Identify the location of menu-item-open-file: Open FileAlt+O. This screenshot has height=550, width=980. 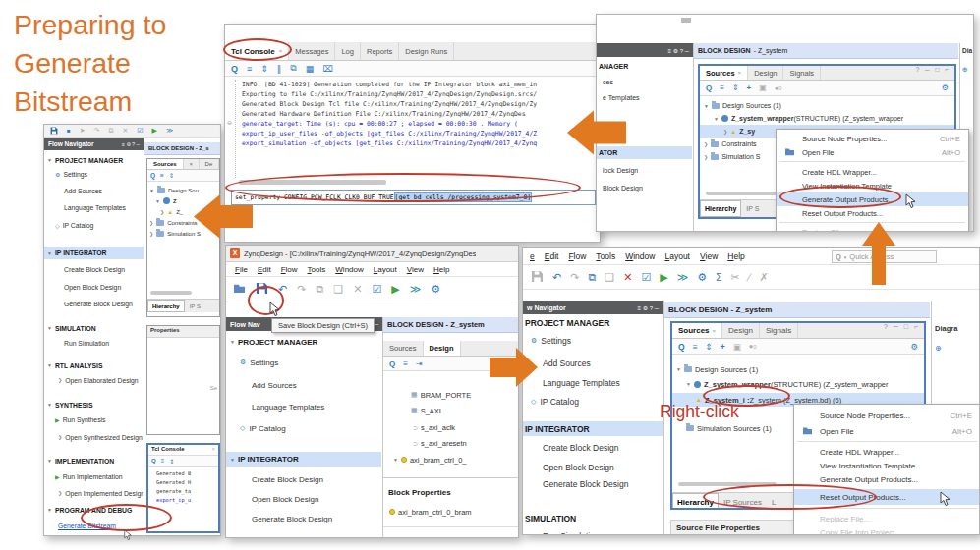
(873, 152).